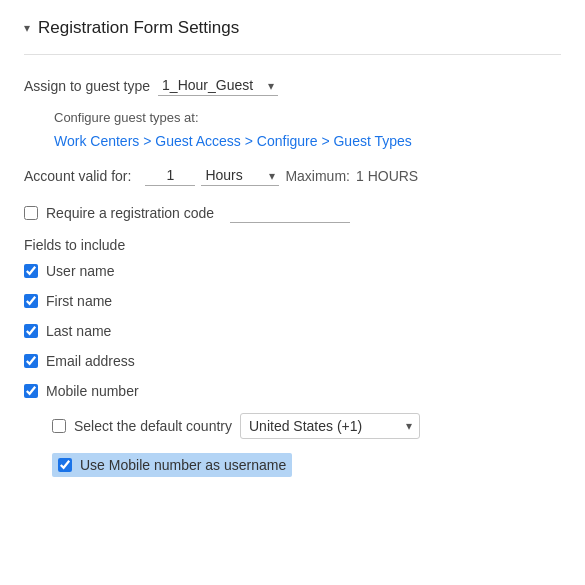  What do you see at coordinates (31, 331) in the screenshot?
I see `field-last-name-checkbox` at bounding box center [31, 331].